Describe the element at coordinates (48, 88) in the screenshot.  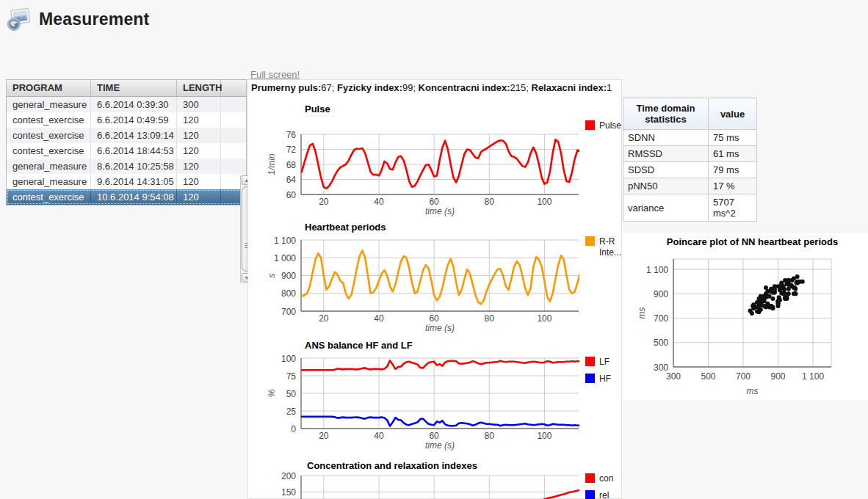
I see `column-header-program: PROGRAM` at that location.